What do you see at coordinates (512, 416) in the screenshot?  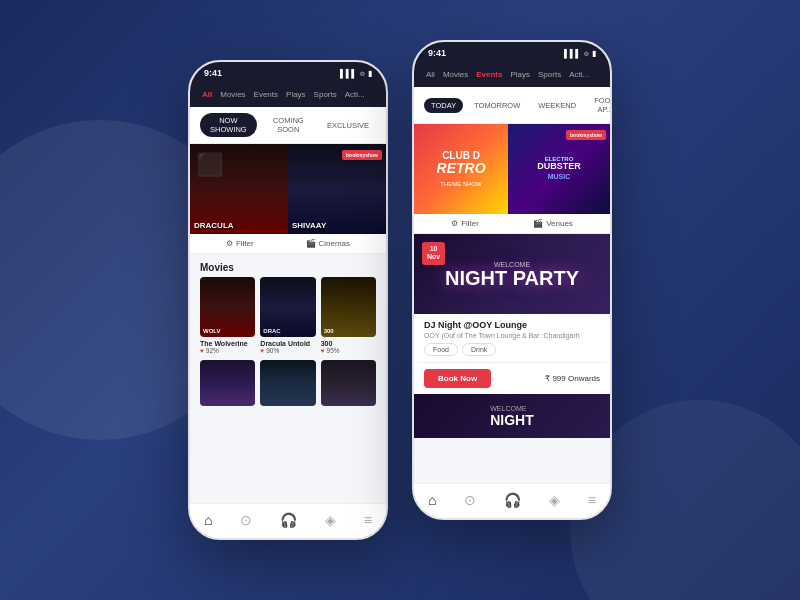 I see `next-night-text: Welcome NIGHT` at bounding box center [512, 416].